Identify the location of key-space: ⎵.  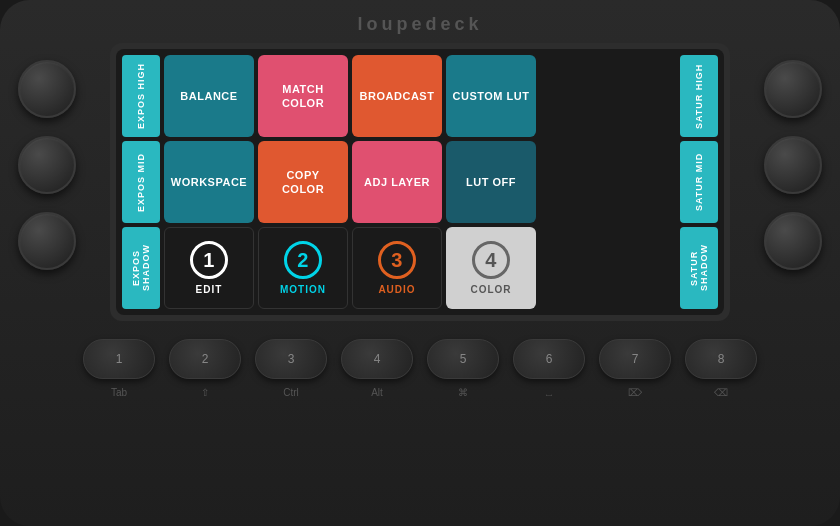
(549, 392).